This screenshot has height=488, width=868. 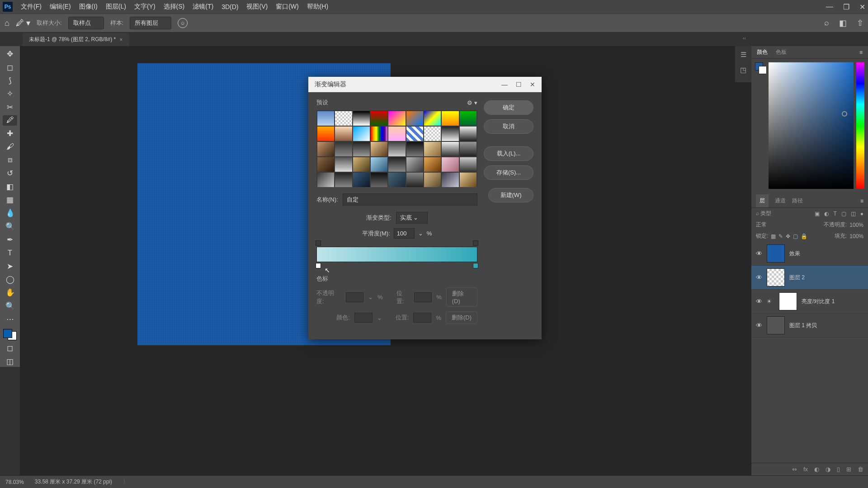 What do you see at coordinates (10, 267) in the screenshot?
I see `path-selection-tool: ➤` at bounding box center [10, 267].